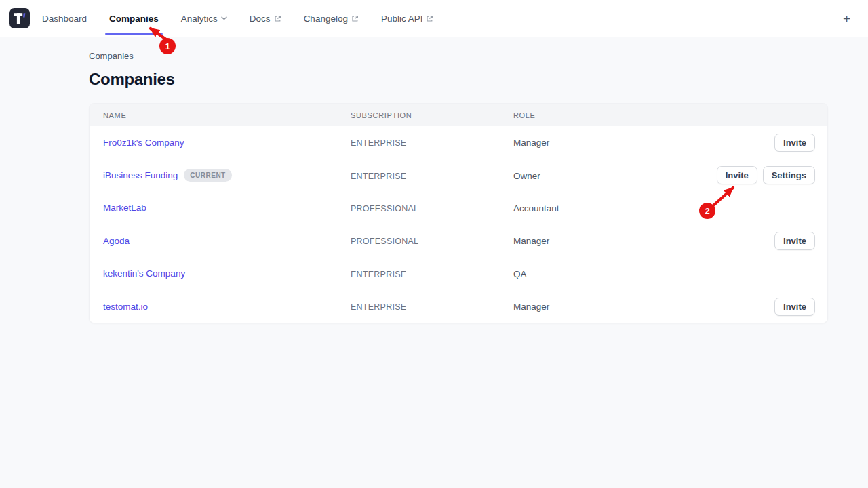  I want to click on nav-label-public-api: Public API, so click(402, 19).